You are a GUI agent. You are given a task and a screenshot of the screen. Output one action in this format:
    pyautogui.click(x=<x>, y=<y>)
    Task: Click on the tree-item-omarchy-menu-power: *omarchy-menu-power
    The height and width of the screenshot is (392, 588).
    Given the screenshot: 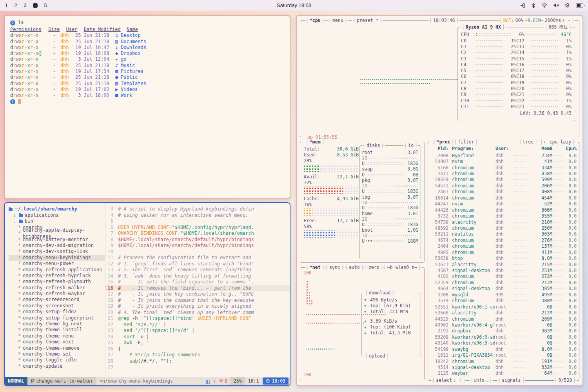 What is the action you would take?
    pyautogui.click(x=57, y=263)
    